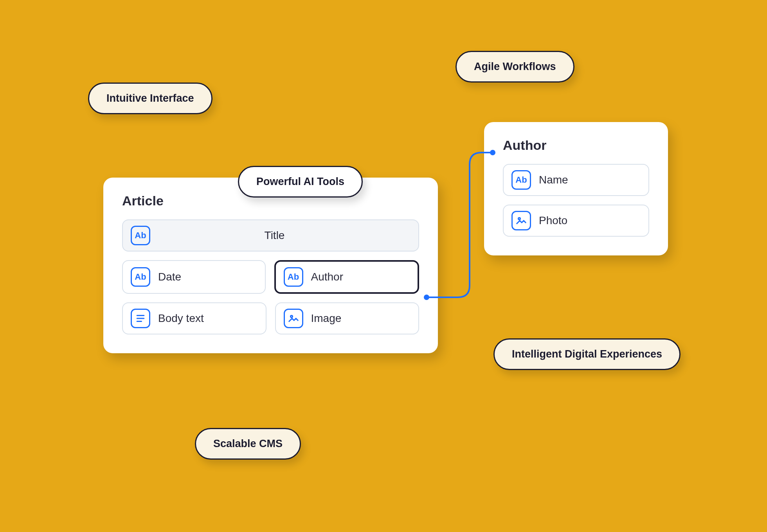  Describe the element at coordinates (347, 277) in the screenshot. I see `field-author: Ab Author` at that location.